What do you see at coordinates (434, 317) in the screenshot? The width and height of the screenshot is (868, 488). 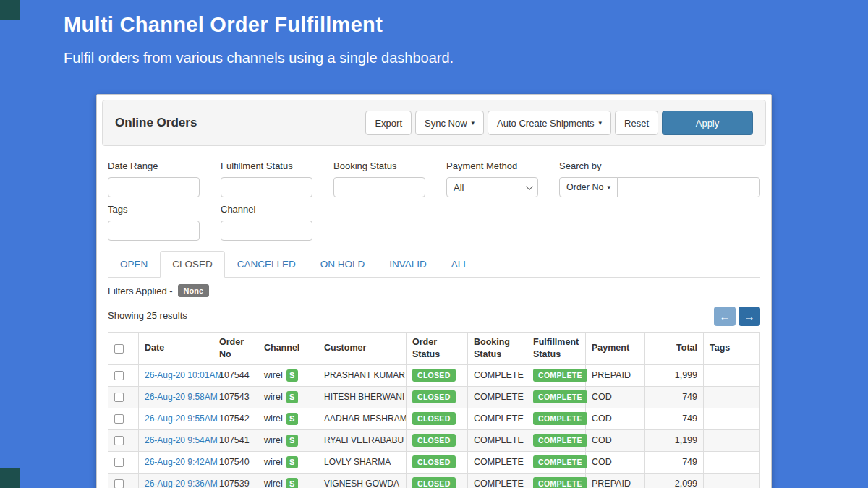 I see `results-row: Showing 25 results ← →` at bounding box center [434, 317].